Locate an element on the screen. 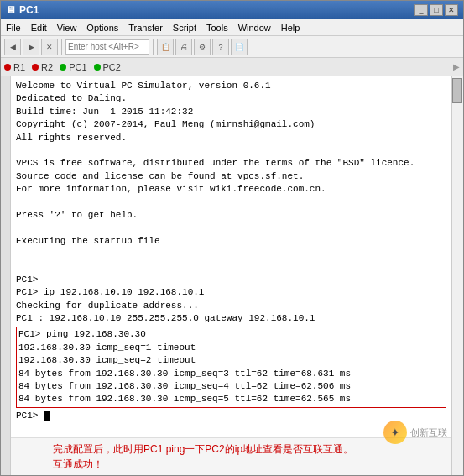  stop-button: ✕ is located at coordinates (50, 47).